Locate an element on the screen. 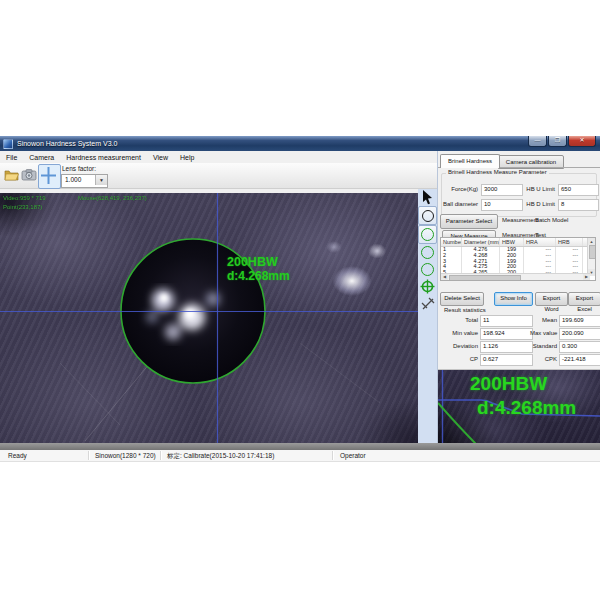  overlay-point-info: Point(233,187) is located at coordinates (22, 207).